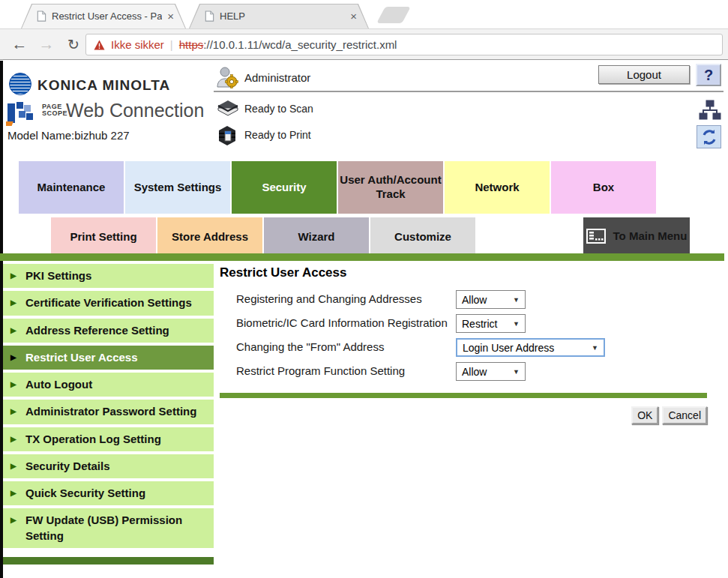  I want to click on status-ready-to-scan: Ready to Scan, so click(328, 109).